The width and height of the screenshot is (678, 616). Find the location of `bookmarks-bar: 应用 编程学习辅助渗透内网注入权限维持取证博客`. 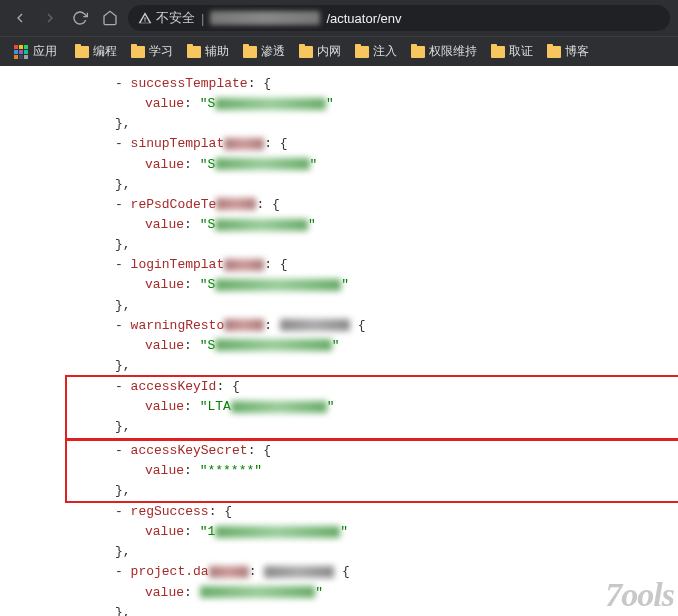

bookmarks-bar: 应用 编程学习辅助渗透内网注入权限维持取证博客 is located at coordinates (339, 51).